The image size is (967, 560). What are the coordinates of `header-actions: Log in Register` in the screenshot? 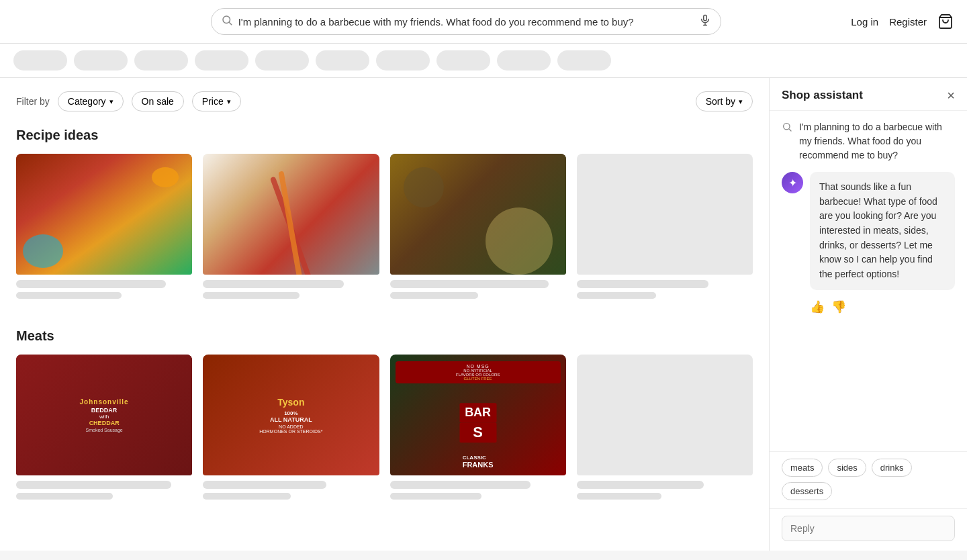 It's located at (903, 21).